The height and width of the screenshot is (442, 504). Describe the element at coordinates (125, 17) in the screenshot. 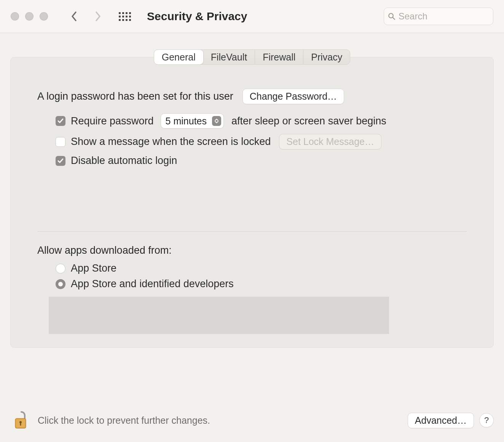

I see `show-all-prefs-button` at that location.